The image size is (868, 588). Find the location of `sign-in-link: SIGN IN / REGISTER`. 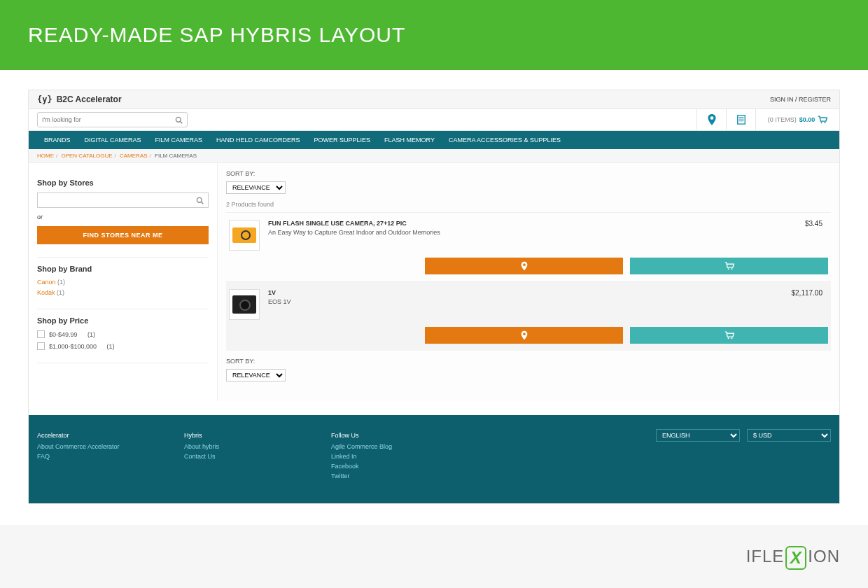

sign-in-link: SIGN IN / REGISTER is located at coordinates (801, 99).